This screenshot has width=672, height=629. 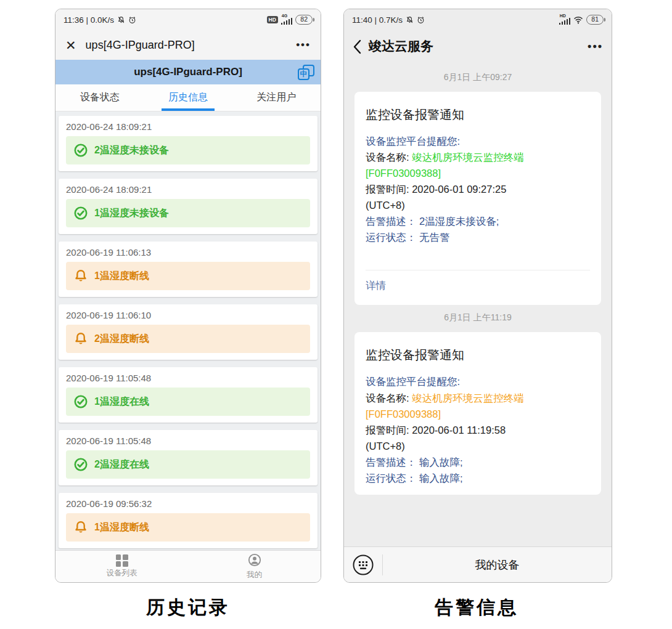 What do you see at coordinates (188, 150) in the screenshot?
I see `history-status-strip: 2温湿度未接设备` at bounding box center [188, 150].